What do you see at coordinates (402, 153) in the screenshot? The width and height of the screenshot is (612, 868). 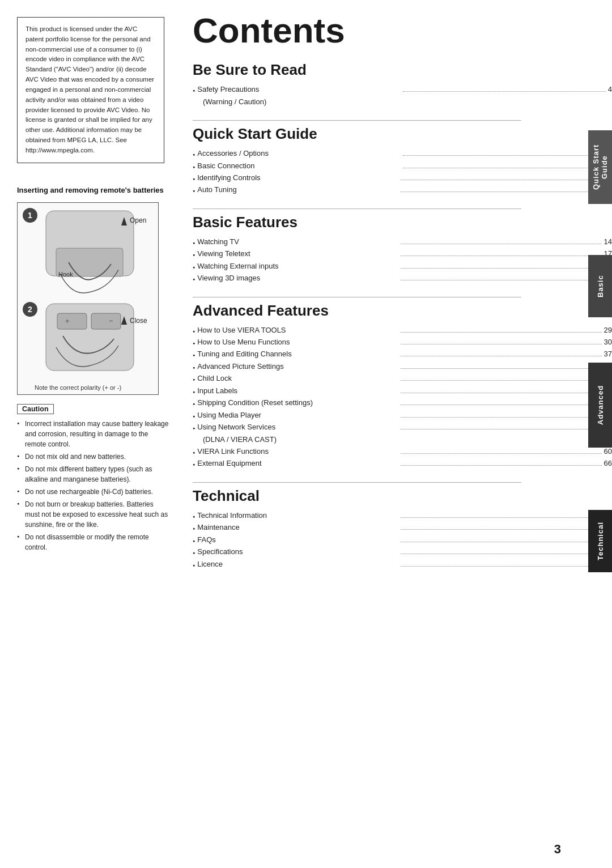 I see `list-item: Accessories / Options 6` at bounding box center [402, 153].